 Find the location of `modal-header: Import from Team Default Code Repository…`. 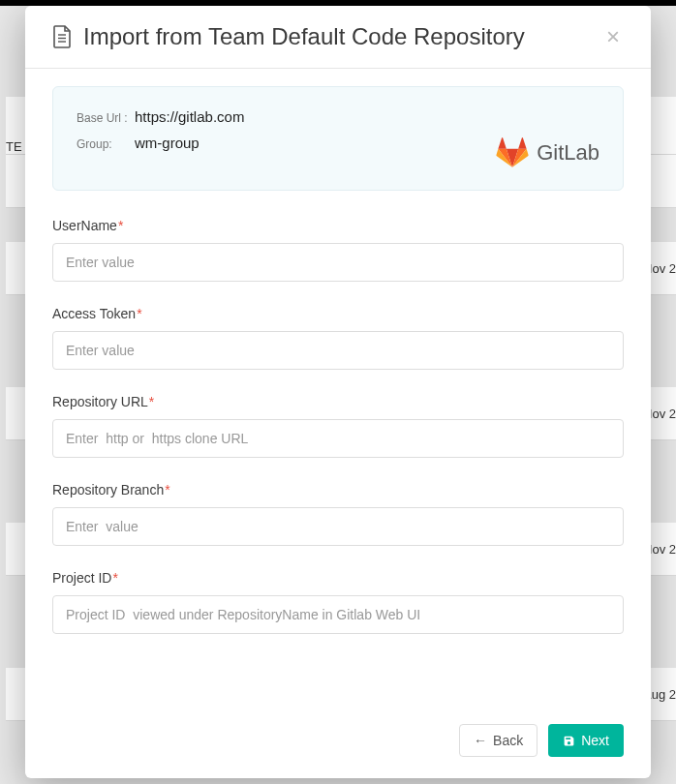

modal-header: Import from Team Default Code Repository… is located at coordinates (338, 37).